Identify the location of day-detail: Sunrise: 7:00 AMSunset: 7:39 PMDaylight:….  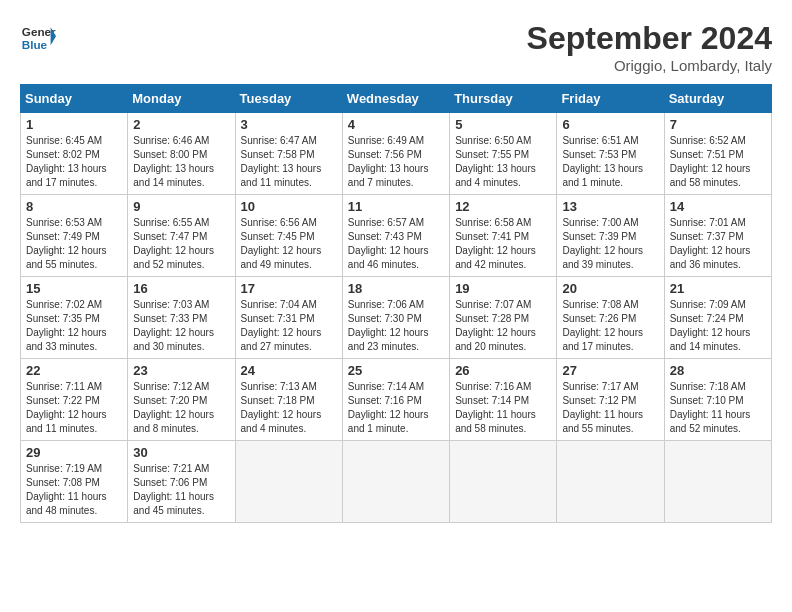
(610, 244).